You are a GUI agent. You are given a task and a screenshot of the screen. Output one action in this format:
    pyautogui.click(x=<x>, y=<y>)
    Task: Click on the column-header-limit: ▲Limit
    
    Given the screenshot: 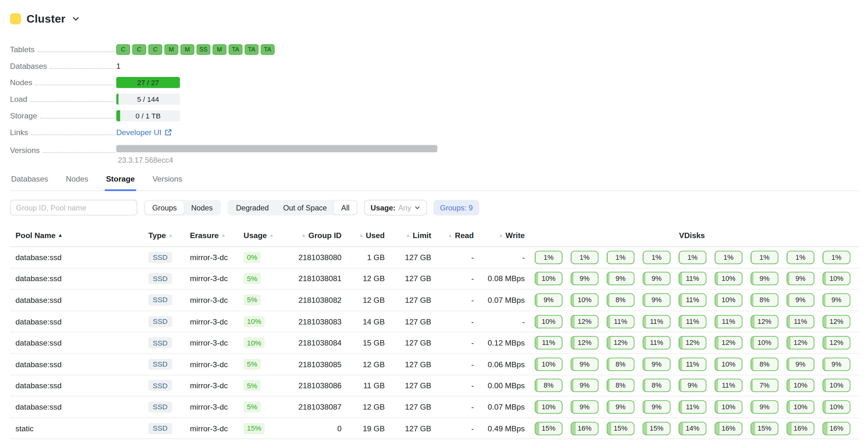 What is the action you would take?
    pyautogui.click(x=408, y=235)
    